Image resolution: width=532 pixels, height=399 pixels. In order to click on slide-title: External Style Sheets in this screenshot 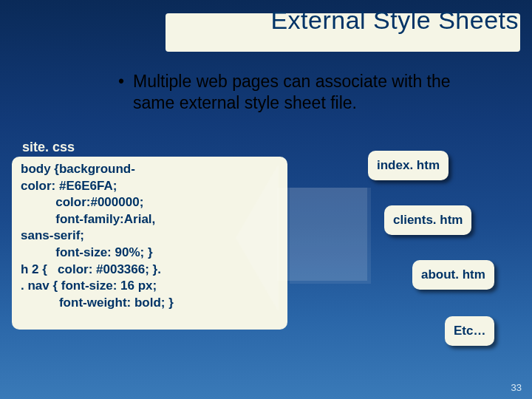, I will do `click(395, 21)`.